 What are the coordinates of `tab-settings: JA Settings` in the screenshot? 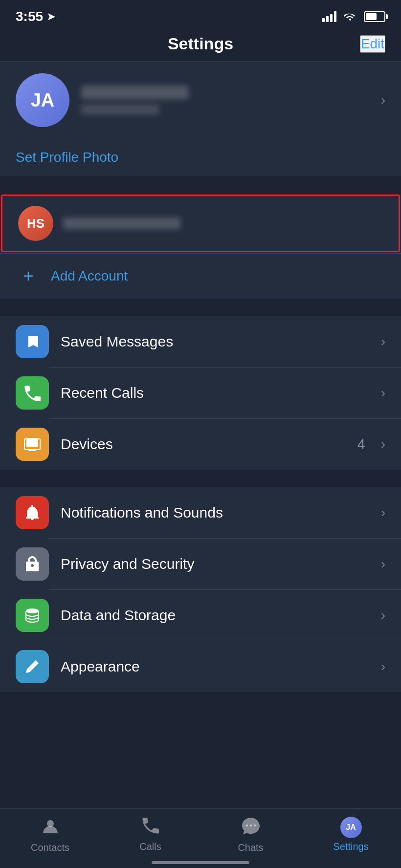 It's located at (351, 835).